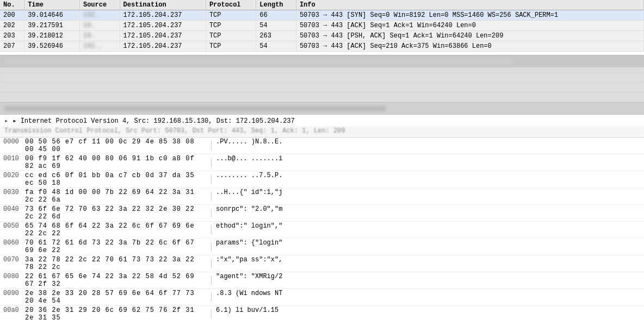 The image size is (644, 320). I want to click on hex-ascii: ........ ..7.5.P., so click(428, 175).